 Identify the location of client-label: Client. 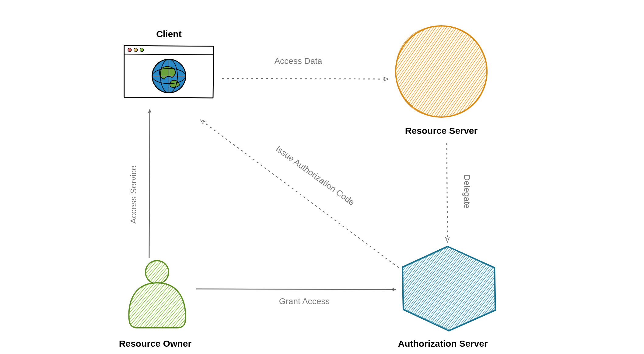
(169, 34).